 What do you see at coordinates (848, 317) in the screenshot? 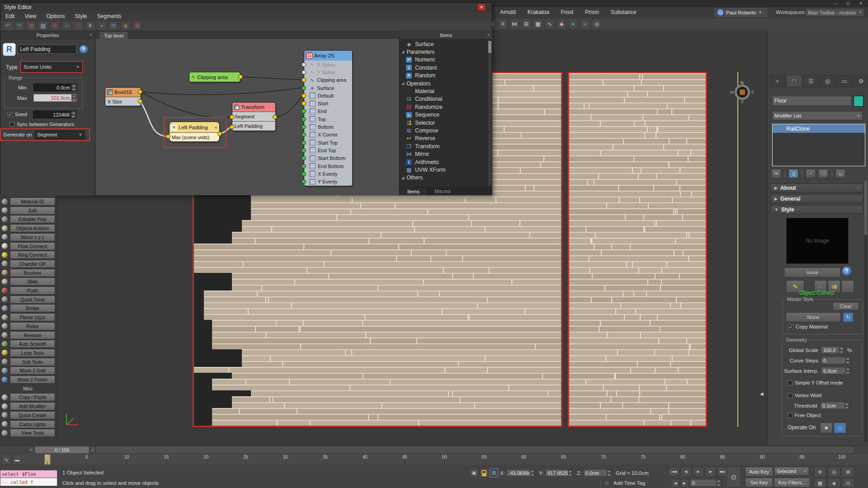
I see `sync-master-button: ↻` at bounding box center [848, 317].